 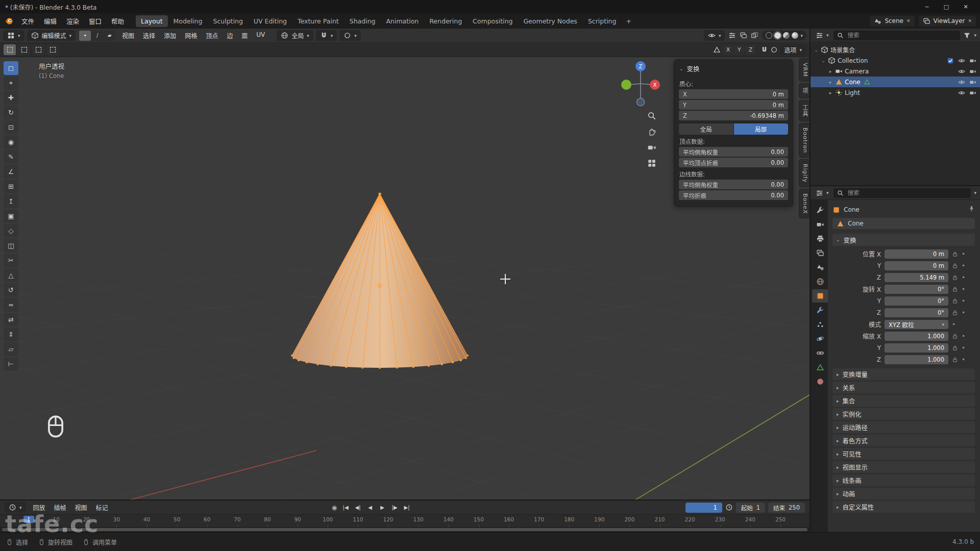 What do you see at coordinates (820, 224) in the screenshot?
I see `properties-tab-render` at bounding box center [820, 224].